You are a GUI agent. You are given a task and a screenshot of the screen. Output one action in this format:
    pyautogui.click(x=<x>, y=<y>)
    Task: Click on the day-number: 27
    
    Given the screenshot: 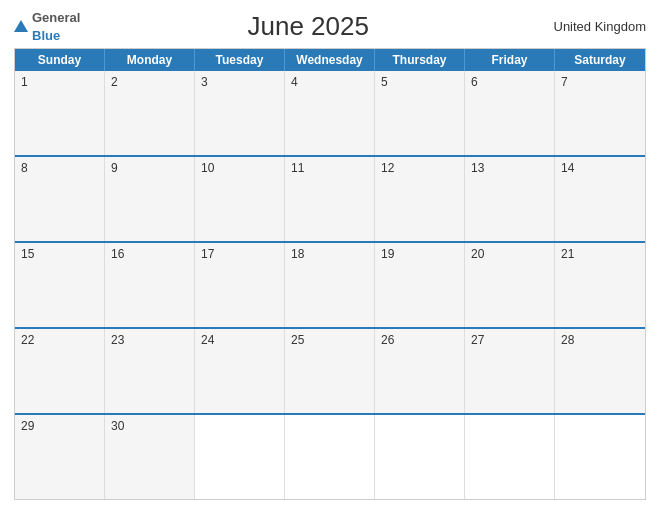 What is the action you would take?
    pyautogui.click(x=478, y=340)
    